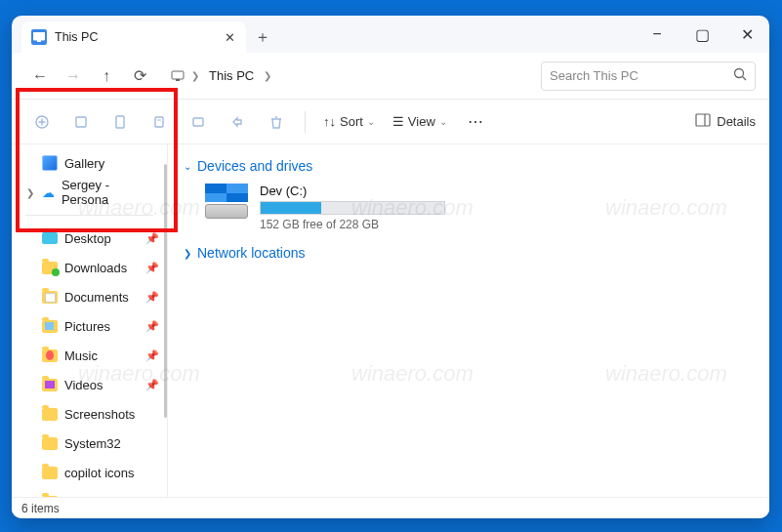 This screenshot has width=782, height=532. I want to click on copy-button, so click(120, 122).